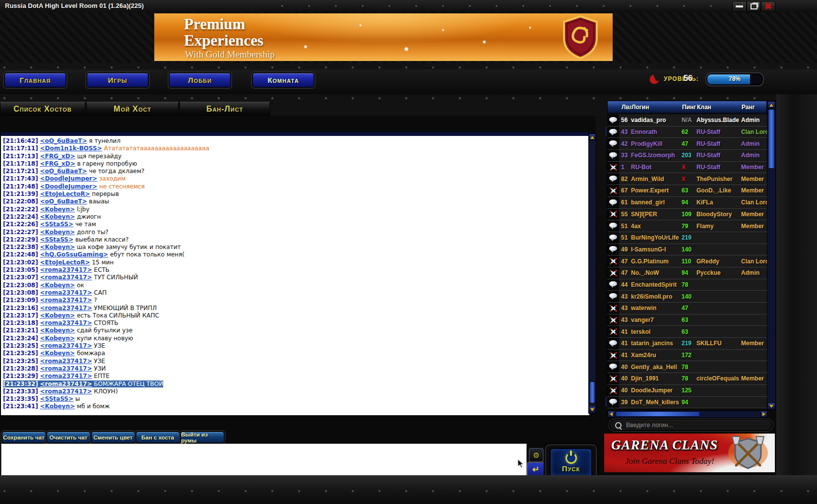  I want to click on user-row: 43vanger763, so click(687, 320).